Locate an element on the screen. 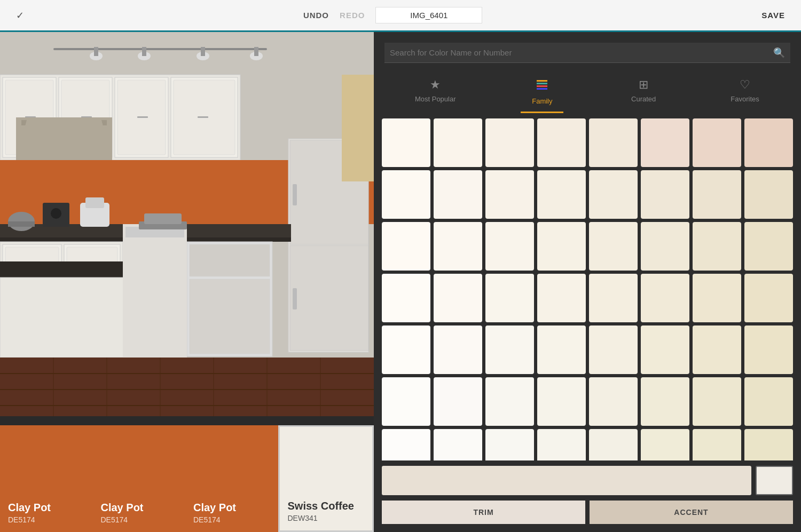 The width and height of the screenshot is (801, 532). tab-curated-label: Curated is located at coordinates (643, 99).